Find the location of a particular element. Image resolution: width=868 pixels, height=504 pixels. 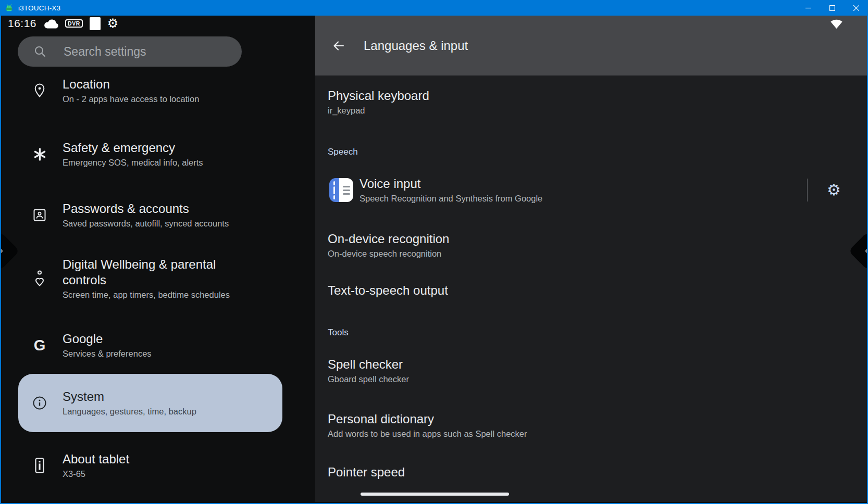

search-placeholder: Search settings is located at coordinates (105, 52).